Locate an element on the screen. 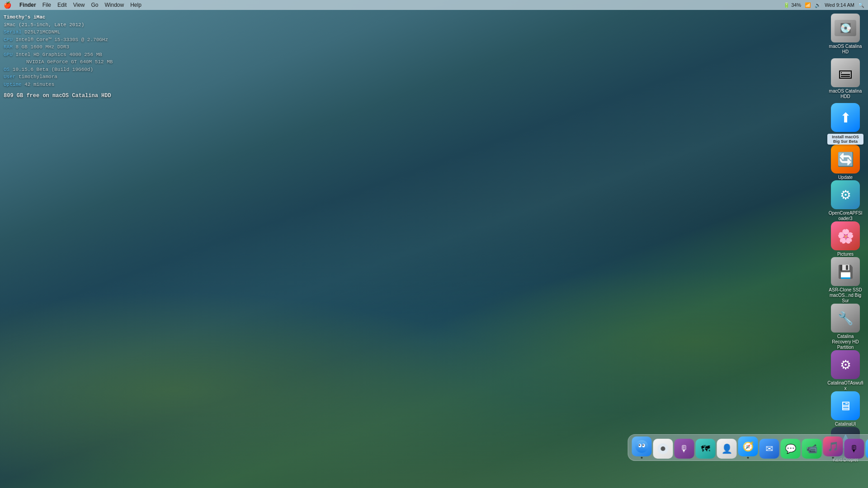  dock-dot-finder is located at coordinates (642, 458).